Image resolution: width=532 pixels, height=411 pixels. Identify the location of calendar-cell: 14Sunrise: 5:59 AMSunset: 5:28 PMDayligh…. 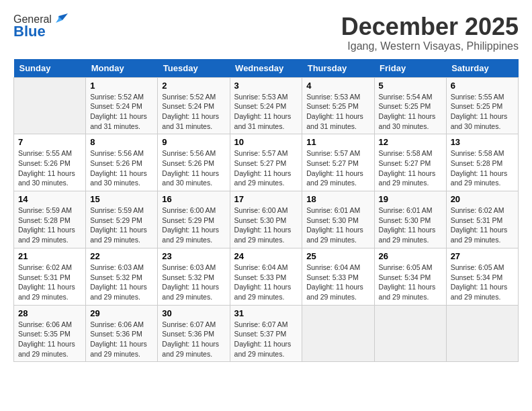
(50, 220).